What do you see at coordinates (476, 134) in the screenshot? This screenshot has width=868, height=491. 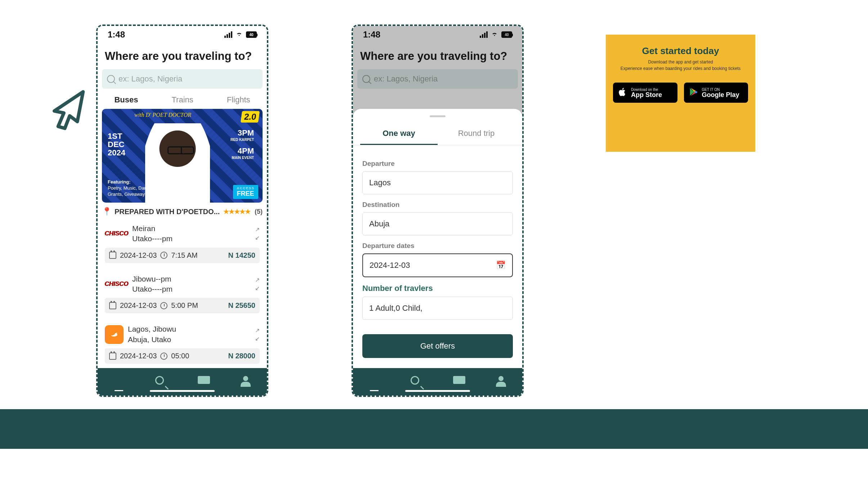 I see `tab-round-trip: Round trip` at bounding box center [476, 134].